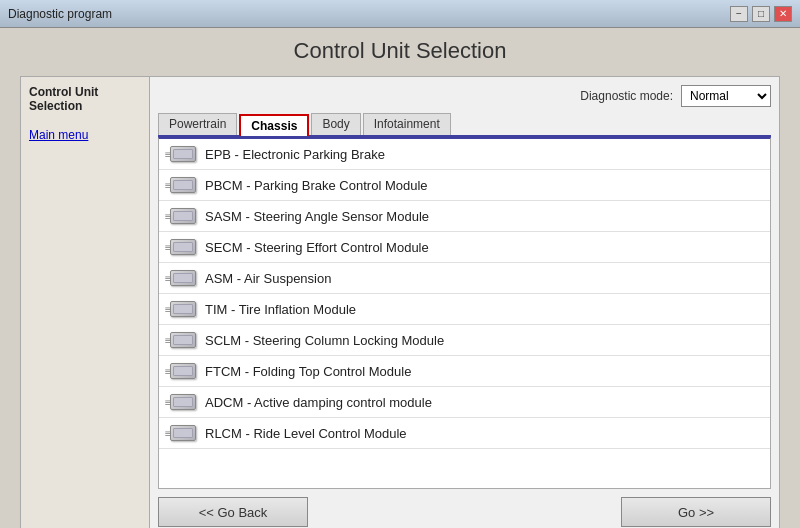 This screenshot has height=528, width=800. I want to click on close-button: ✕, so click(783, 14).